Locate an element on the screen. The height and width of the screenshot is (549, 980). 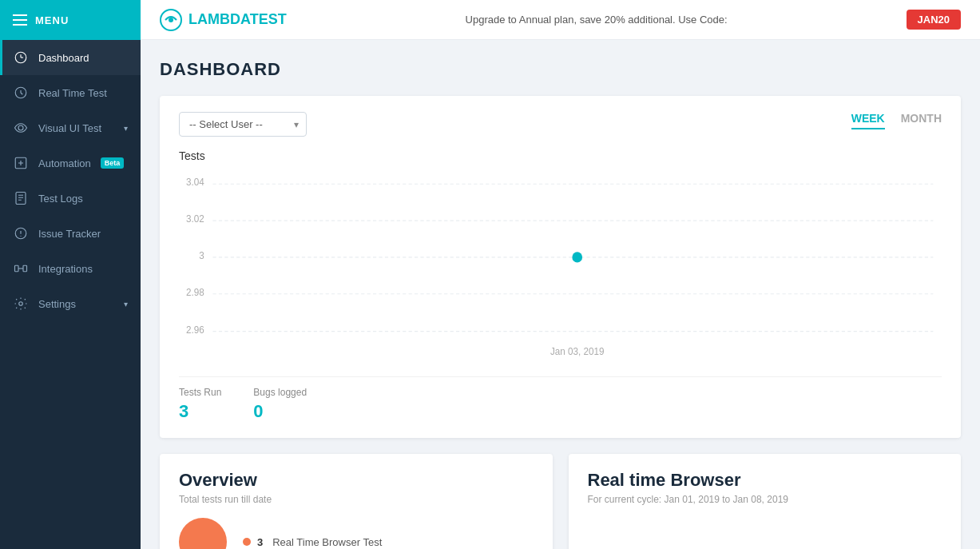
settings-icon is located at coordinates (21, 304).